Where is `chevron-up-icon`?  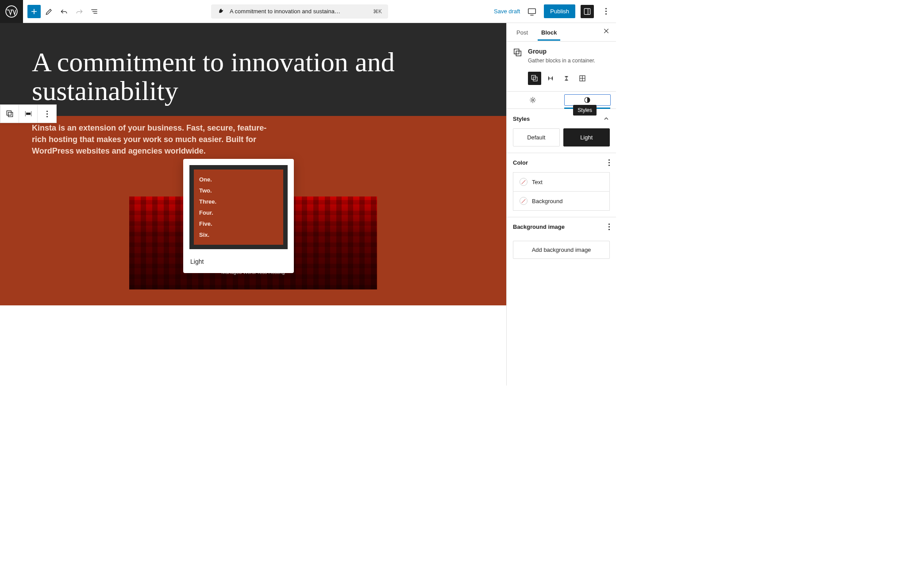
chevron-up-icon is located at coordinates (606, 119).